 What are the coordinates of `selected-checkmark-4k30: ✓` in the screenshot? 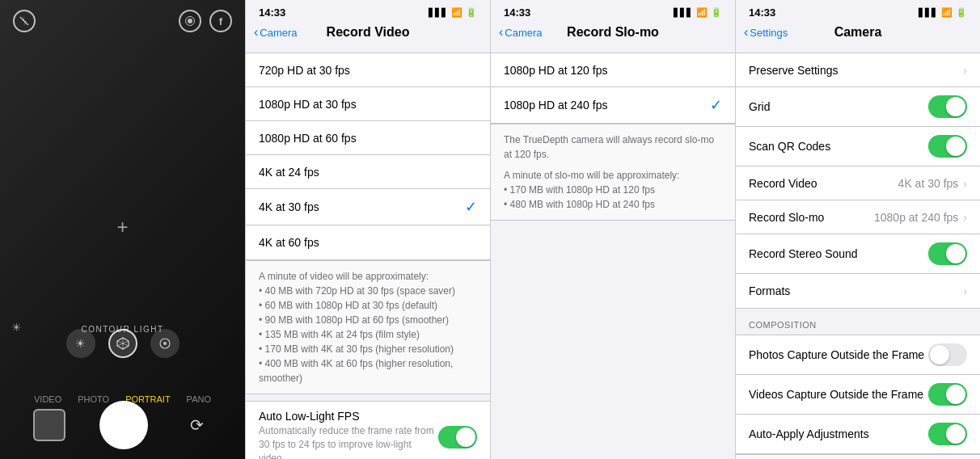 It's located at (471, 207).